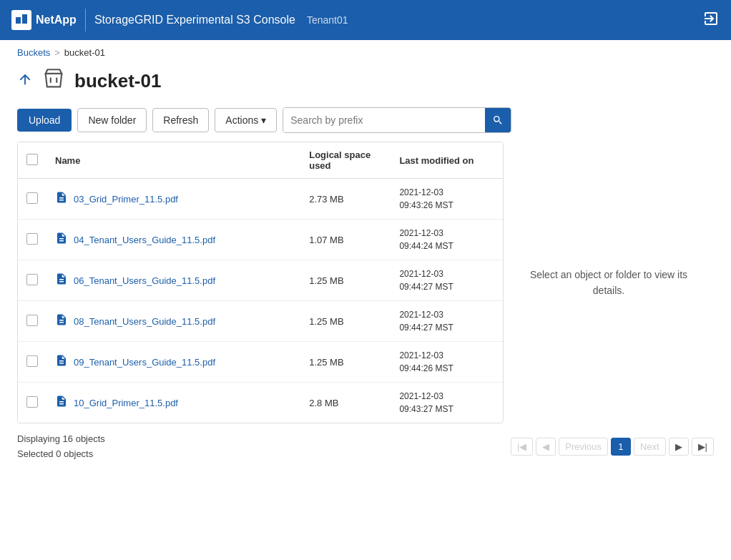 The image size is (731, 560). I want to click on row-date-cell: 2021-12-0309:44:24 MST, so click(446, 240).